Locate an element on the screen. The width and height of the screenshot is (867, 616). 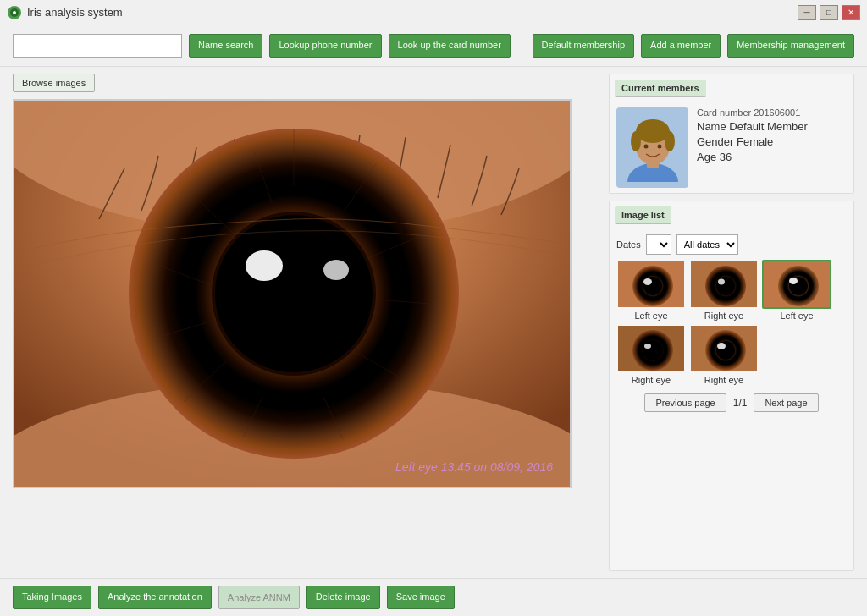
next-page-button: Next page is located at coordinates (786, 403).